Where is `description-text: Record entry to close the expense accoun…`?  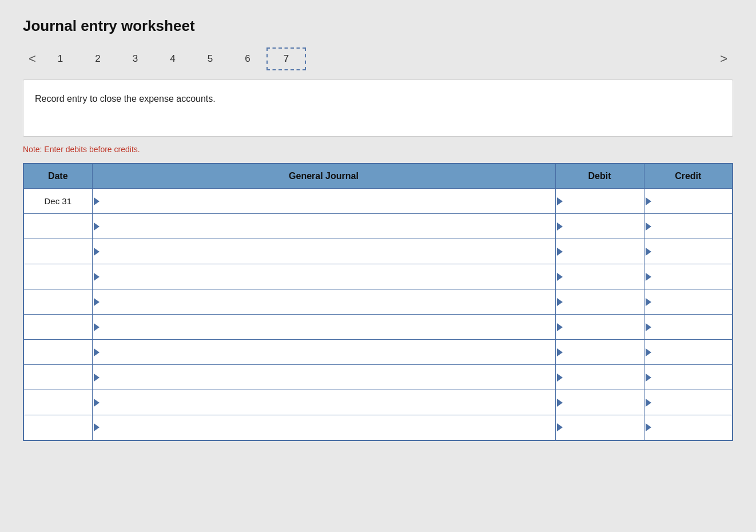 description-text: Record entry to close the expense accoun… is located at coordinates (125, 98).